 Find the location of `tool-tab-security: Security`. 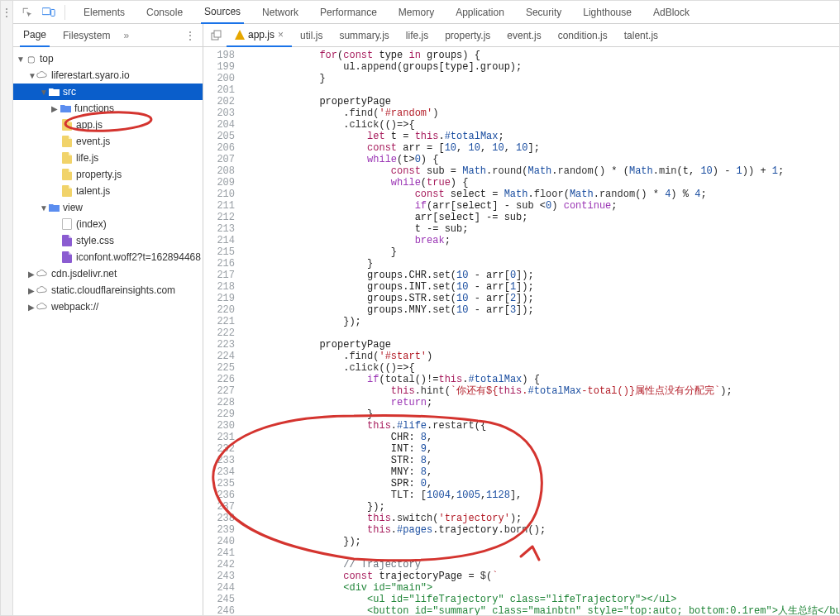

tool-tab-security: Security is located at coordinates (544, 12).